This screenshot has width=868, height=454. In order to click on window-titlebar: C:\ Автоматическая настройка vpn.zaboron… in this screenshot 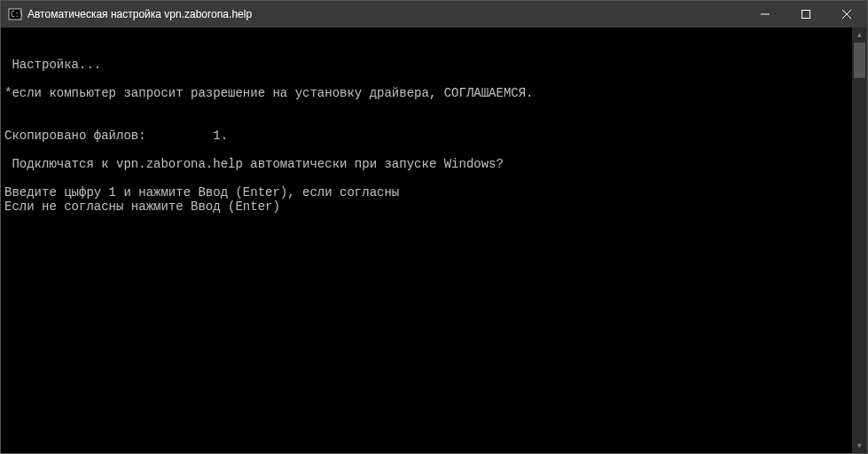, I will do `click(434, 14)`.